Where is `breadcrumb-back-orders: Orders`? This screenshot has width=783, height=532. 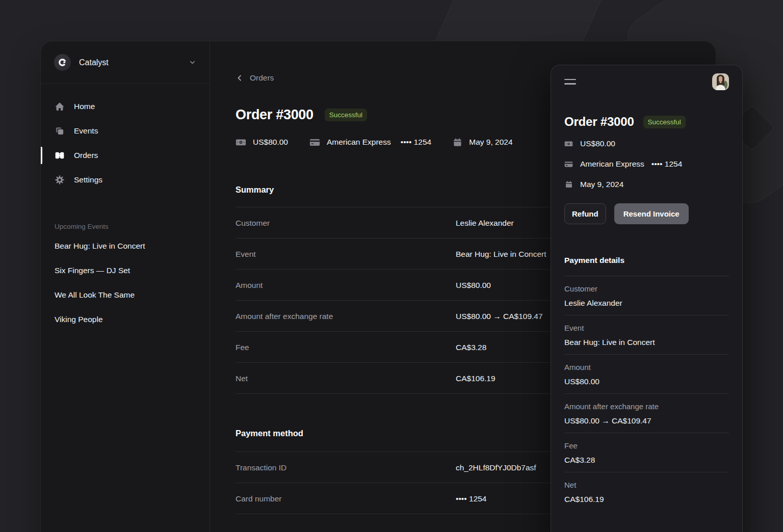 breadcrumb-back-orders: Orders is located at coordinates (255, 78).